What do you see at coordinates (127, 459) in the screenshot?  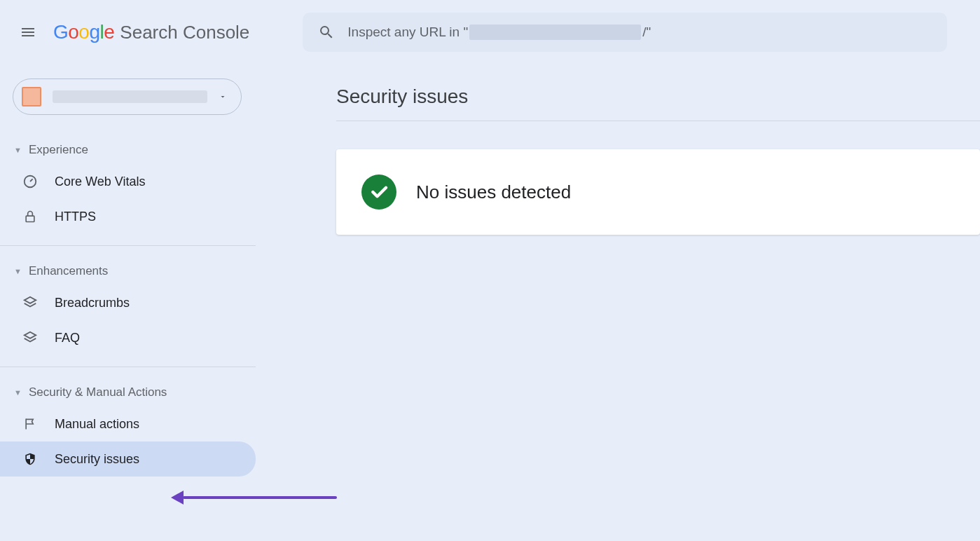 I see `sidebar-item-security-issues: Security issues` at bounding box center [127, 459].